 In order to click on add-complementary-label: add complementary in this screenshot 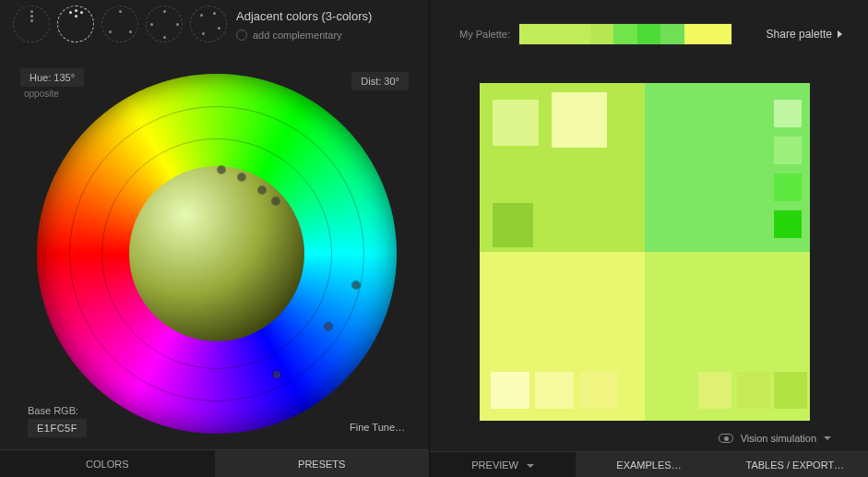, I will do `click(297, 35)`.